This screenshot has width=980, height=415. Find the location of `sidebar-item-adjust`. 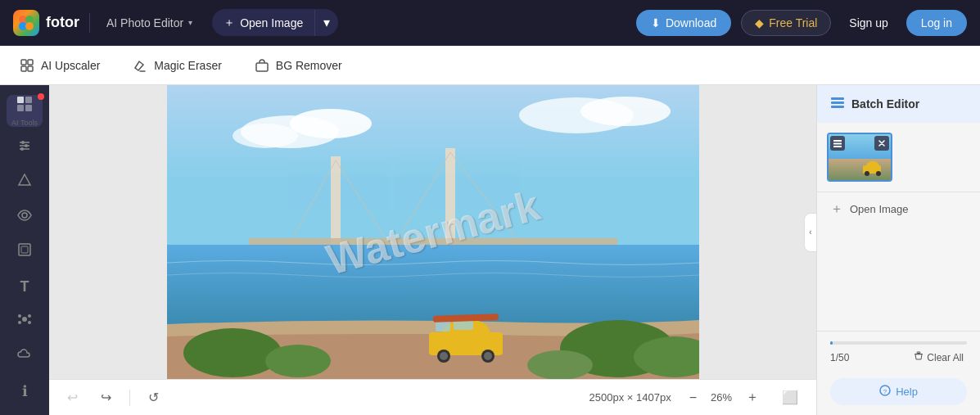

sidebar-item-adjust is located at coordinates (25, 147).